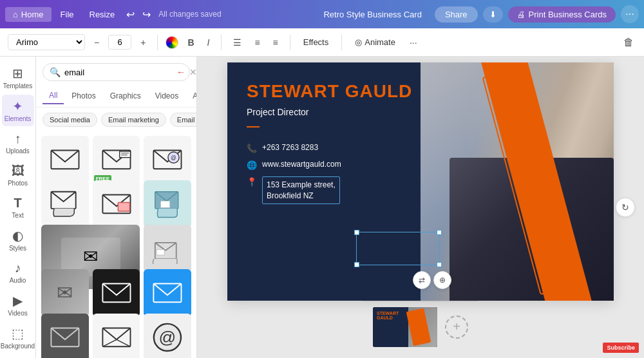 The width and height of the screenshot is (644, 358). What do you see at coordinates (18, 337) in the screenshot?
I see `sidebar-item-background: ⬚ Background` at bounding box center [18, 337].